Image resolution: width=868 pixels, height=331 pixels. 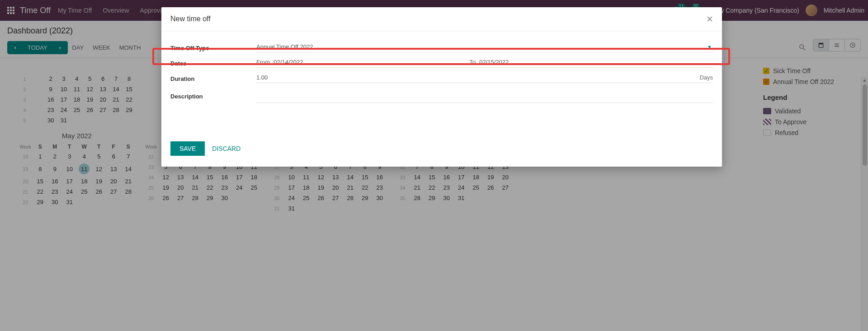 I want to click on field-duration: 1.00 Days, so click(x=485, y=79).